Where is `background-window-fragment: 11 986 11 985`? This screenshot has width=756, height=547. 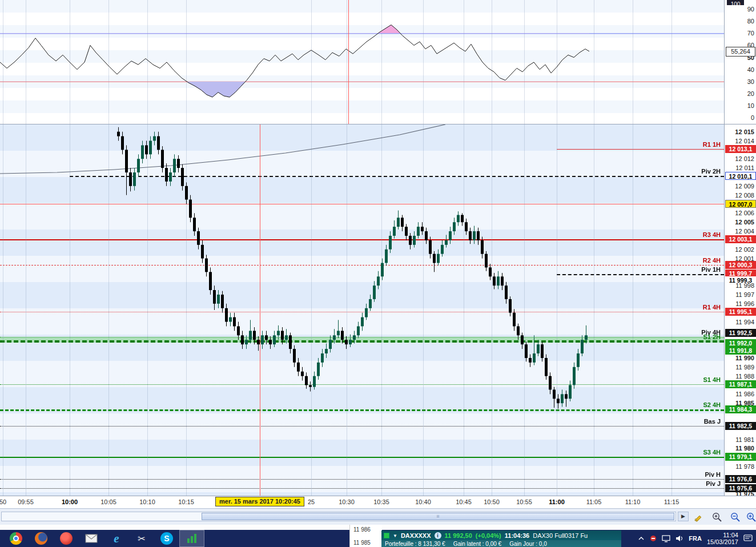 background-window-fragment: 11 986 11 985 is located at coordinates (365, 536).